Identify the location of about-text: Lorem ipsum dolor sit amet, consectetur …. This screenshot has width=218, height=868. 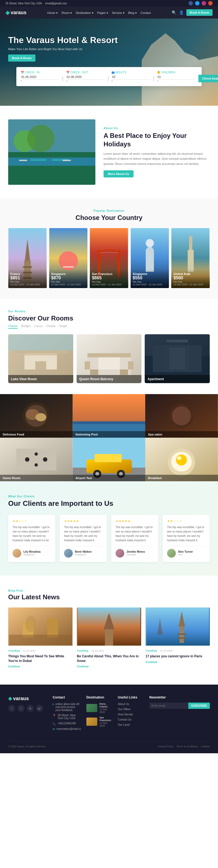
(157, 159).